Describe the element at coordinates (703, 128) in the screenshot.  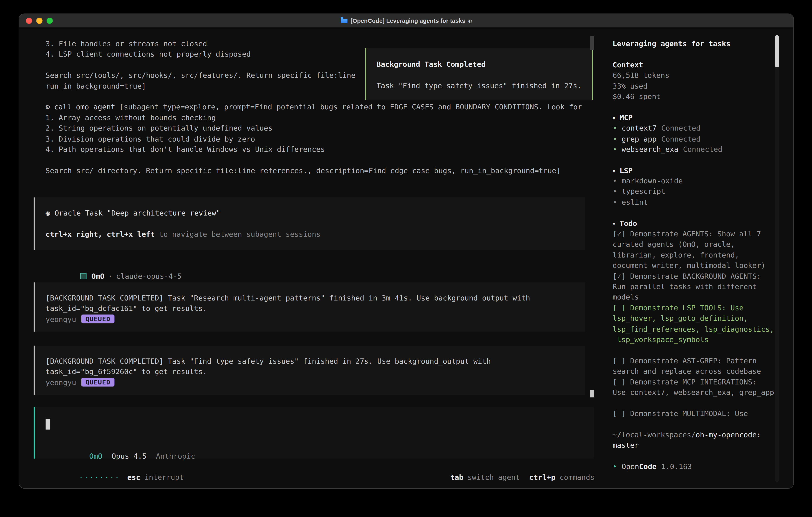
I see `mcp-item: •context7Connected` at that location.